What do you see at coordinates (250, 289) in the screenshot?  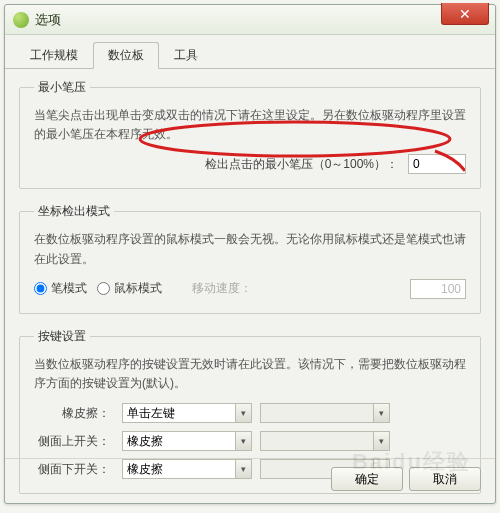 I see `coord-row: 笔模式 鼠标模式 移动速度：` at bounding box center [250, 289].